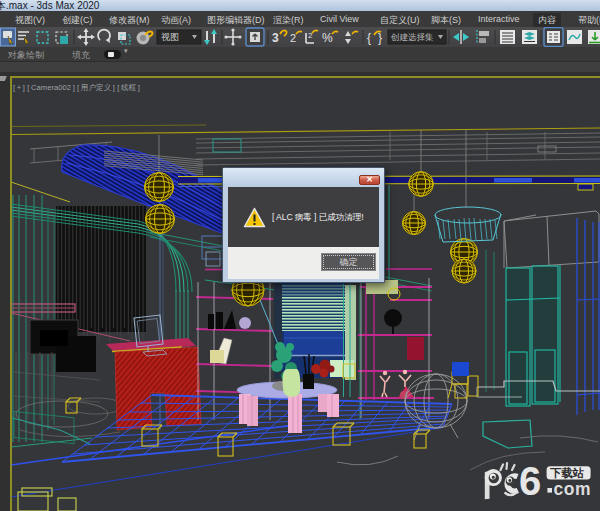 The image size is (600, 511). I want to click on svg-text: 视图, so click(170, 37).